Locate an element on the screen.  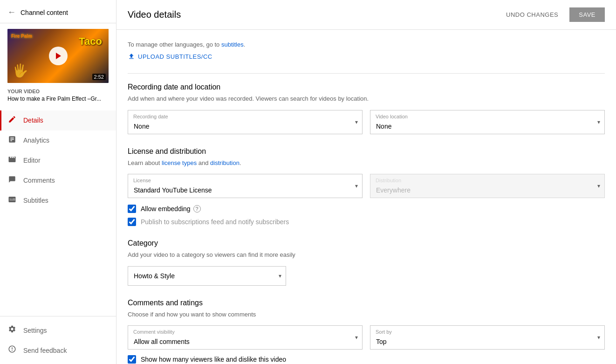
details-label: Details is located at coordinates (28, 120).